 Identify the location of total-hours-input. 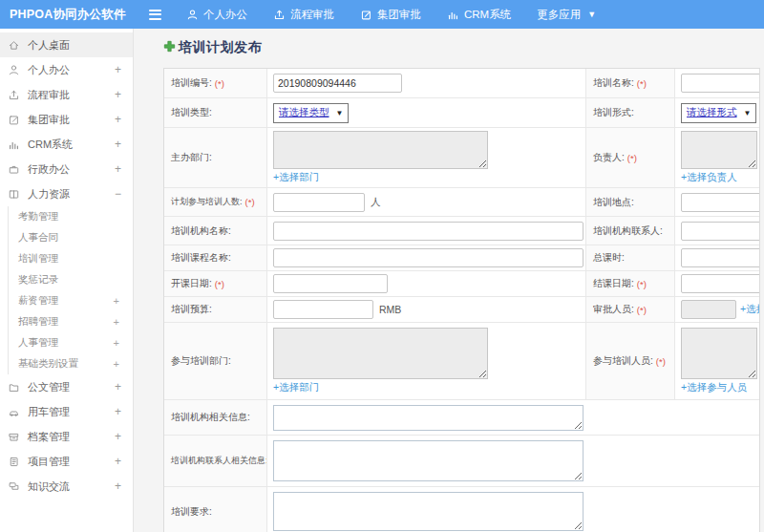
(720, 258).